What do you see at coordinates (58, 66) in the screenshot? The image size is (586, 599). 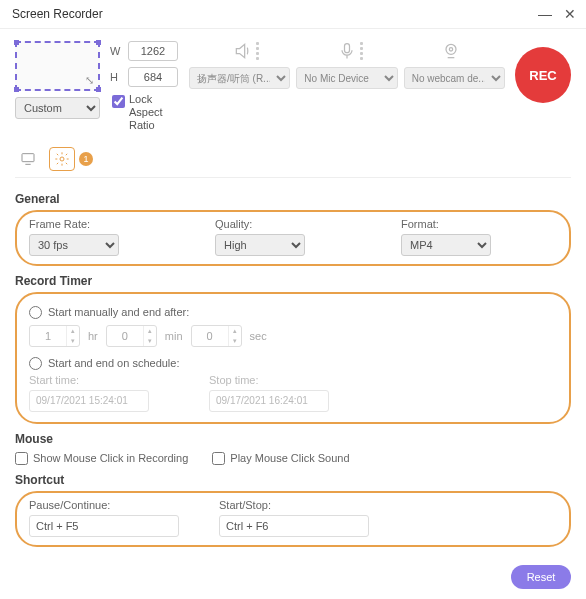 I see `region-preview: ⤡` at bounding box center [58, 66].